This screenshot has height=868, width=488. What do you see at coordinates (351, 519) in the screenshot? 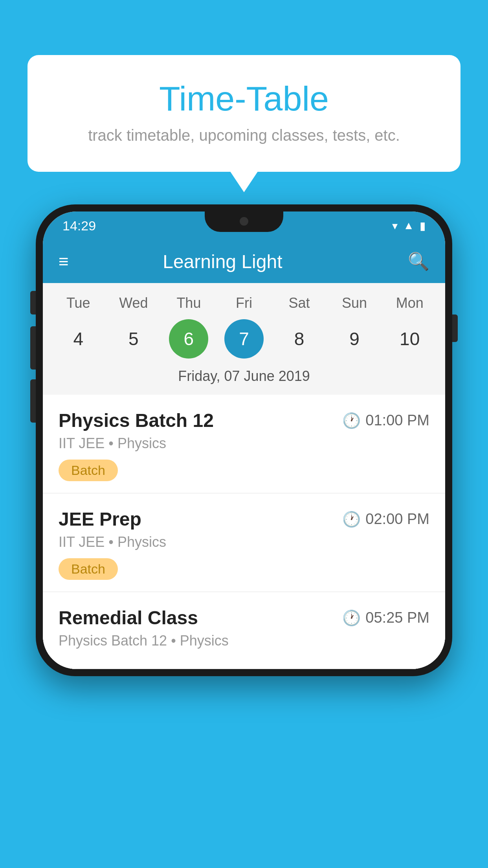
I see `clock-icon-2: 🕐` at bounding box center [351, 519].